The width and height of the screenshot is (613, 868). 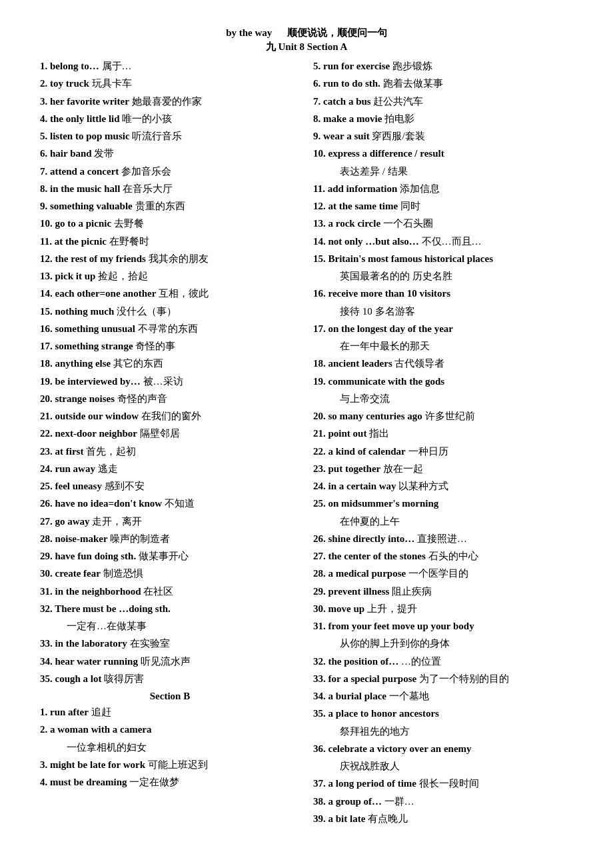 I want to click on item-english: in the music hall, so click(x=85, y=189).